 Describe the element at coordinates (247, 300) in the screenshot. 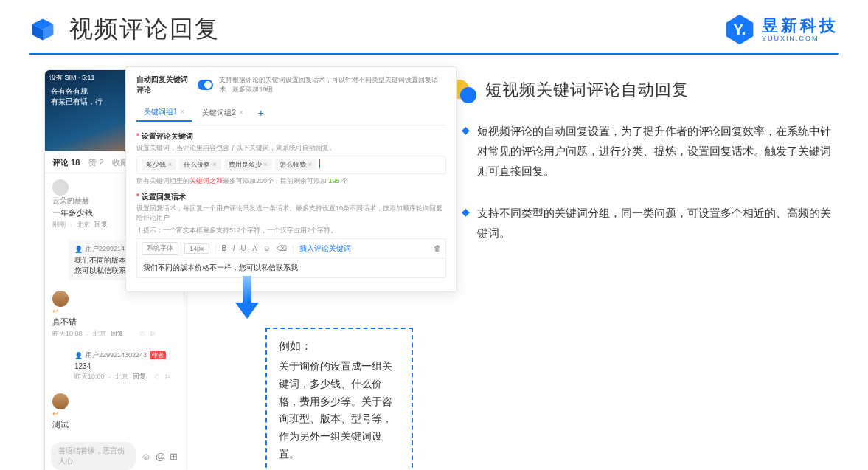

I see `arrow-down-icon` at that location.